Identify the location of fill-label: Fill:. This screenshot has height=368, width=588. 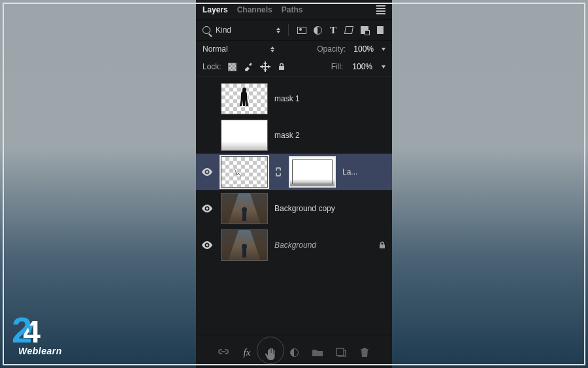
(337, 67).